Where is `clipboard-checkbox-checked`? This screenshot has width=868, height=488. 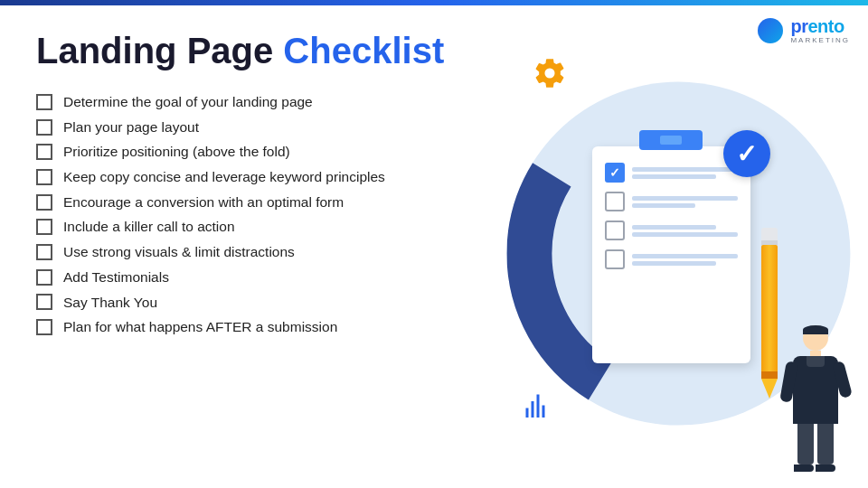
clipboard-checkbox-checked is located at coordinates (615, 173).